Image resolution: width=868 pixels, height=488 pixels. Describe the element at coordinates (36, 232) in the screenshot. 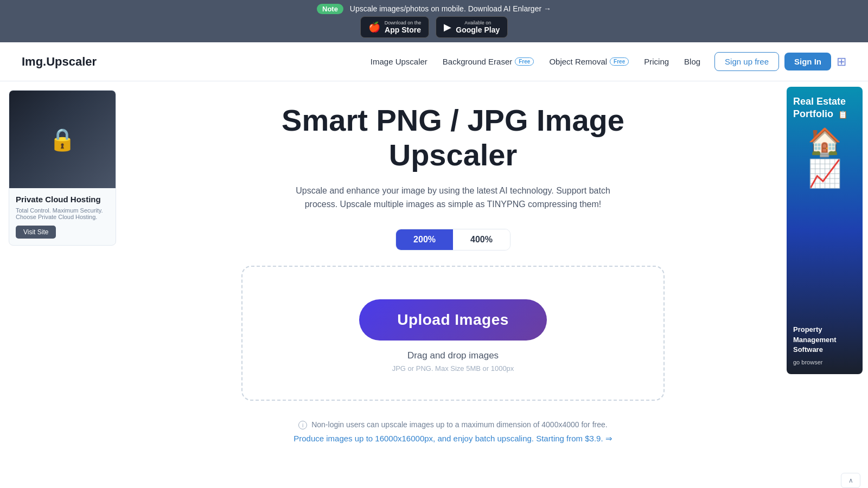

I see `ad-visit-button: Visit Site` at that location.